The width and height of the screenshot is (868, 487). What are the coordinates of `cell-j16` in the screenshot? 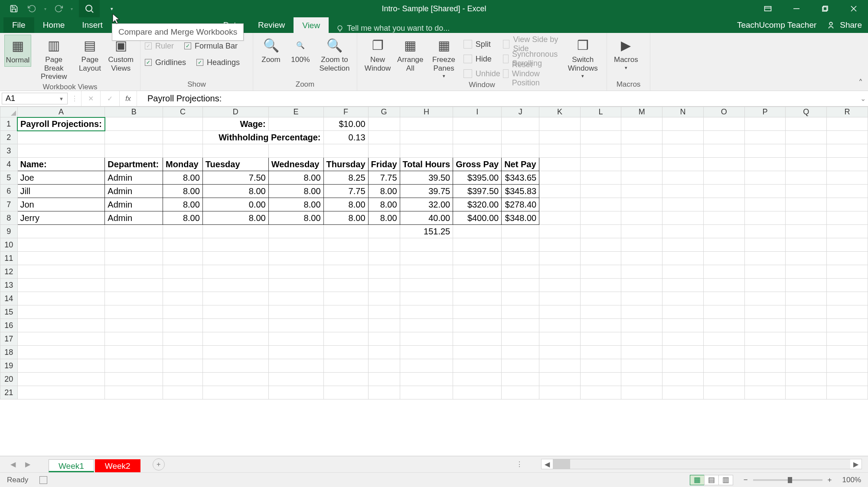 It's located at (520, 326).